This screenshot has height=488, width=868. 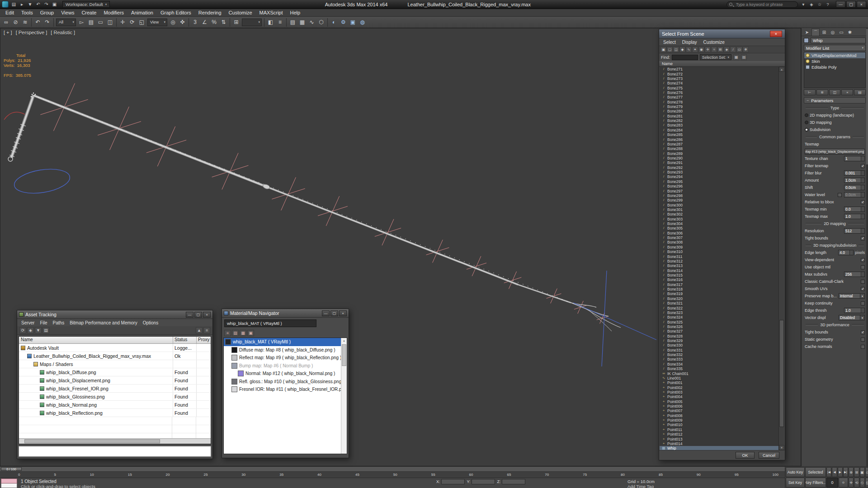 What do you see at coordinates (854, 188) in the screenshot?
I see `value-spinner: 0.0cm` at bounding box center [854, 188].